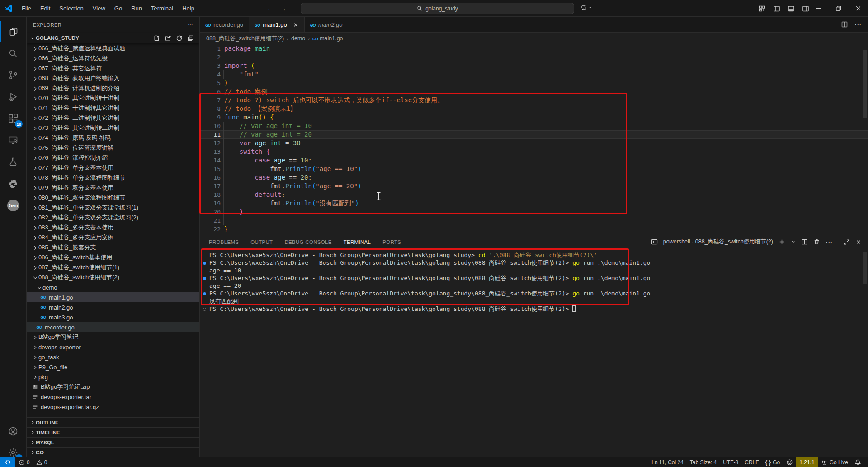 This screenshot has height=467, width=868. Describe the element at coordinates (858, 462) in the screenshot. I see `status-notifications` at that location.